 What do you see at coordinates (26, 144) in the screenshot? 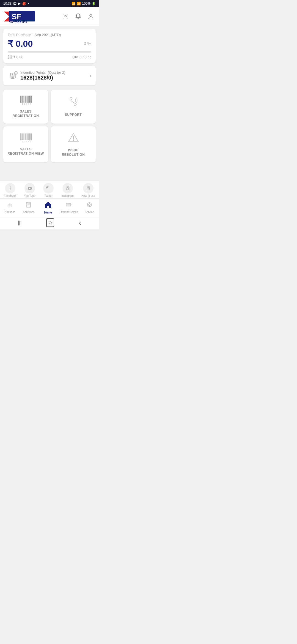
I see `sales-registration-view-button: 1 2 3 4 5 SALESREGISTRATION VIEW` at bounding box center [26, 144].